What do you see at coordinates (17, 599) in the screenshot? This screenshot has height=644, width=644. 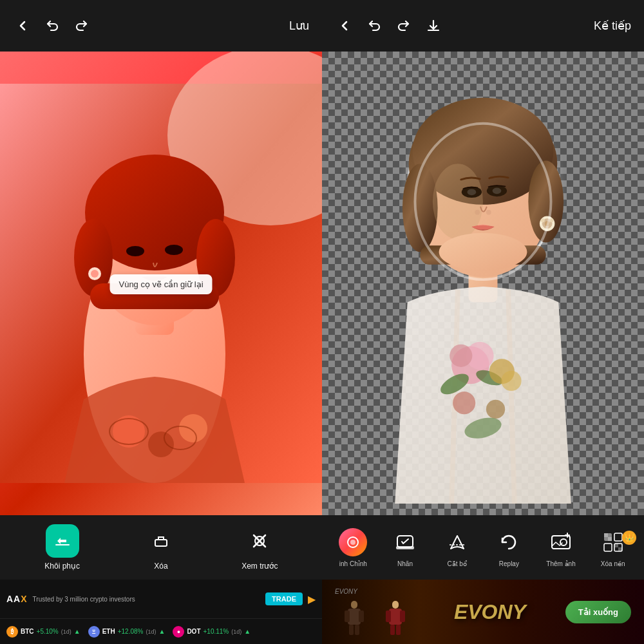 I see `ad-logo: AAX` at bounding box center [17, 599].